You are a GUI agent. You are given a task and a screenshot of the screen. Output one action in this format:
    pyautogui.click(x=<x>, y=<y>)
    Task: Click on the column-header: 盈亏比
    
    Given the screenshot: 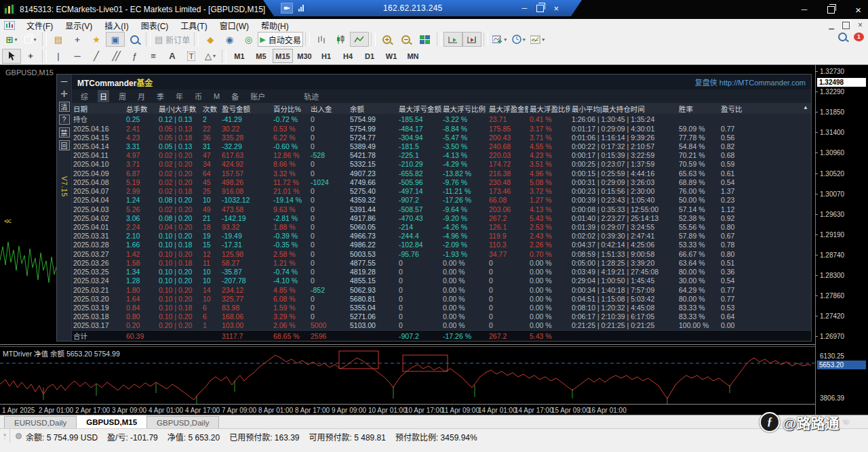 What is the action you would take?
    pyautogui.click(x=765, y=108)
    